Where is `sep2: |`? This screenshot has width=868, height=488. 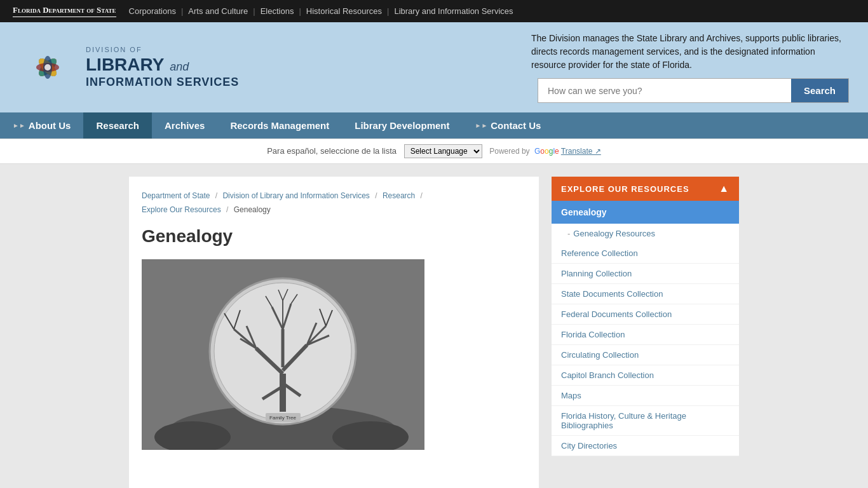
sep2: | is located at coordinates (254, 11).